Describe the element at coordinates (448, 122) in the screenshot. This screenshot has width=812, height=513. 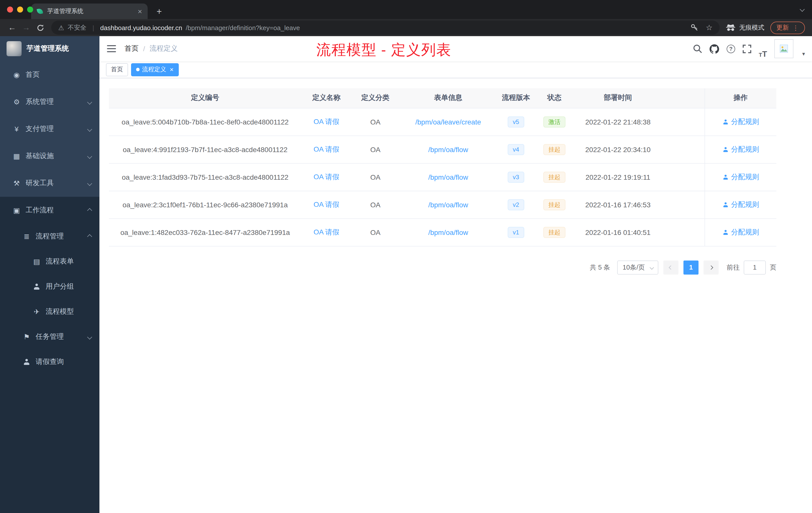
I see `form-link: /bpm/oa/leave/create` at that location.